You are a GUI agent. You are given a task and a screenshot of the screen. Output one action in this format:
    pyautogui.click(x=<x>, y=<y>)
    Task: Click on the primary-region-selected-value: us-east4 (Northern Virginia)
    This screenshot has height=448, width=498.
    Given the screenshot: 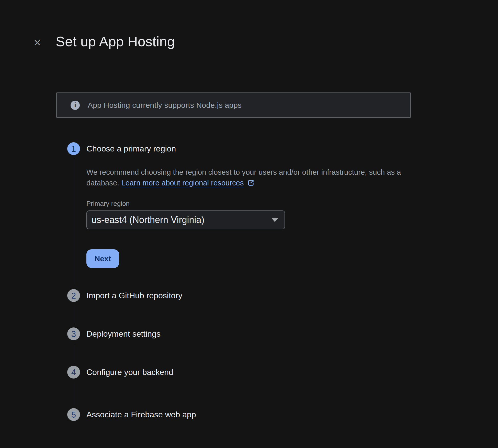 What is the action you would take?
    pyautogui.click(x=148, y=220)
    